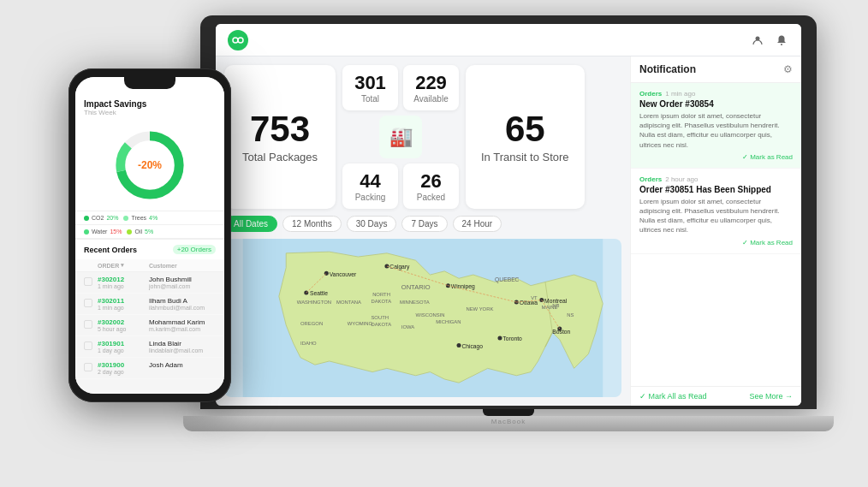 This screenshot has width=868, height=487. Describe the element at coordinates (139, 217) in the screenshot. I see `trees-label: Trees` at that location.